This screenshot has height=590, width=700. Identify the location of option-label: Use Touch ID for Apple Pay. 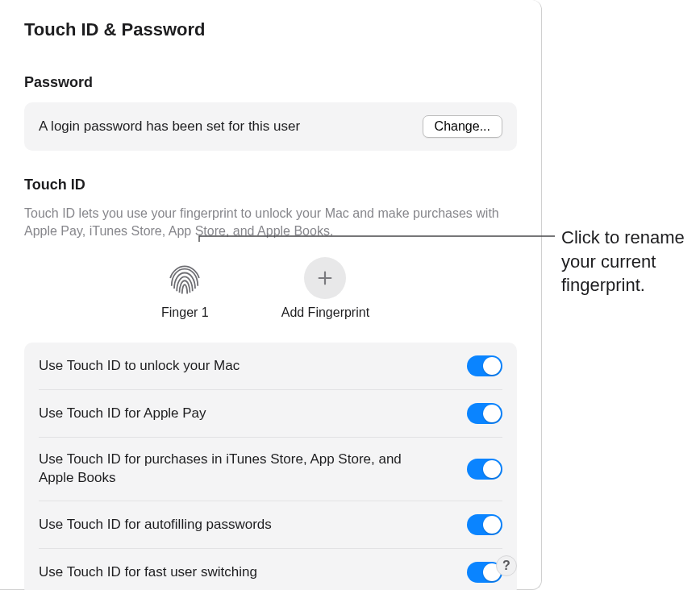
(123, 414).